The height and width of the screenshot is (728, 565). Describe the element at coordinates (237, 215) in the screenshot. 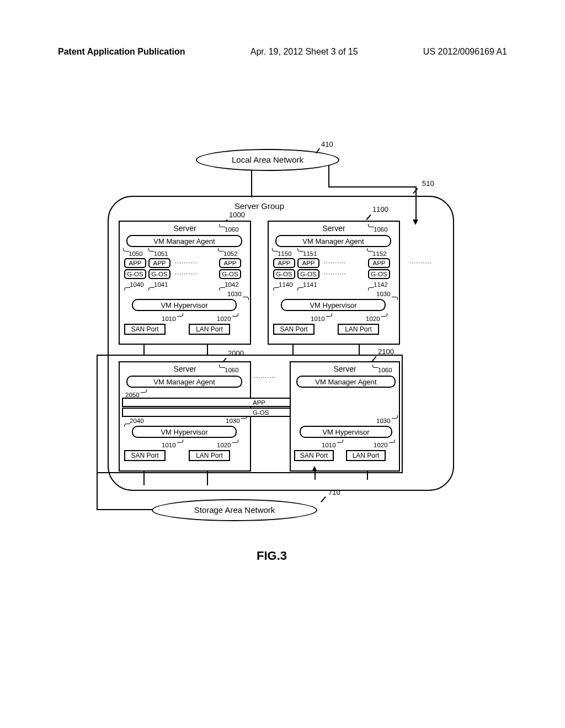

I see `ref-1000: 1000` at that location.